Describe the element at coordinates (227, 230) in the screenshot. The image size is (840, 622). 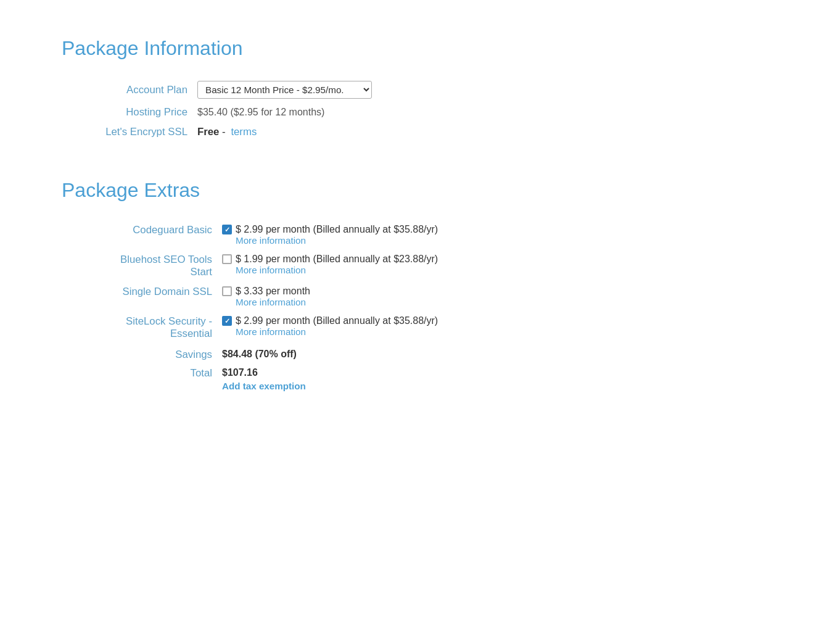
I see `codeguard-checkbox` at that location.